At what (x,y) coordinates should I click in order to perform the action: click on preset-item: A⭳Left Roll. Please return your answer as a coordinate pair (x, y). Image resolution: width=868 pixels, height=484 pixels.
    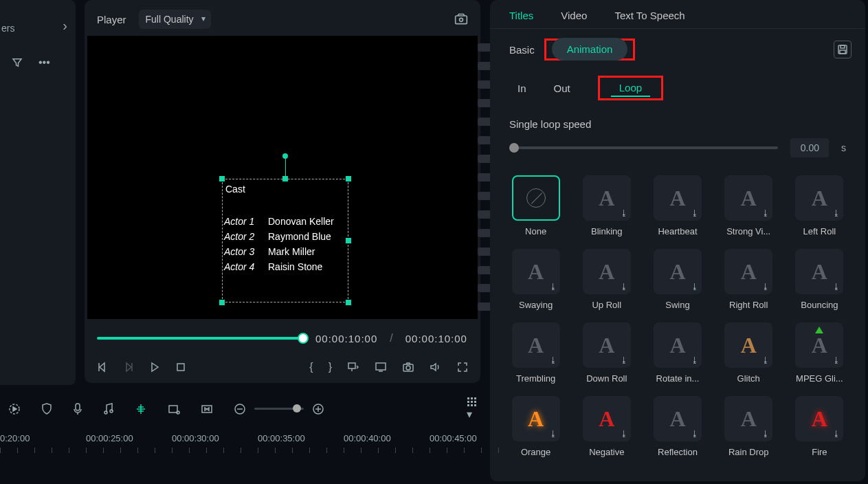
    Looking at the image, I should click on (819, 208).